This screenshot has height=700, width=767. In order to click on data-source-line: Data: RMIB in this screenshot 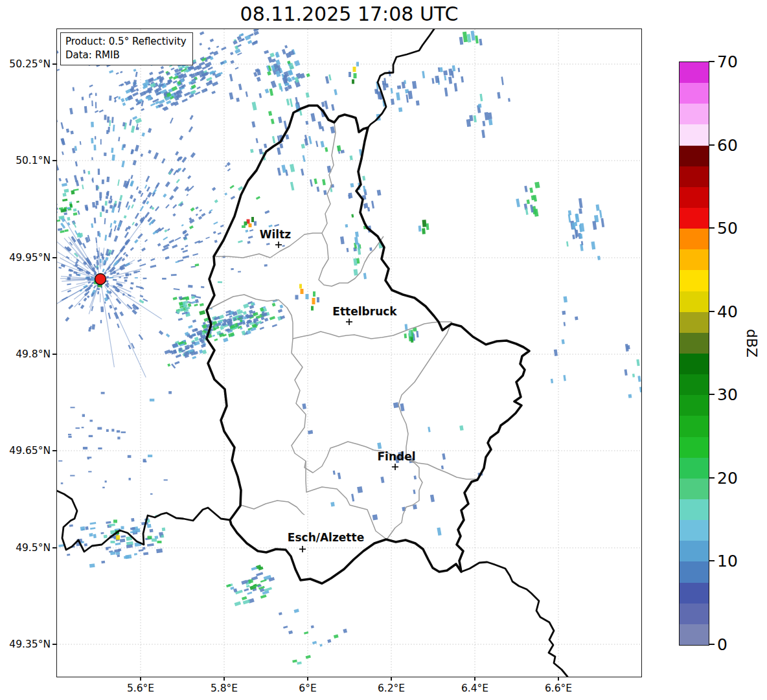, I will do `click(126, 56)`.